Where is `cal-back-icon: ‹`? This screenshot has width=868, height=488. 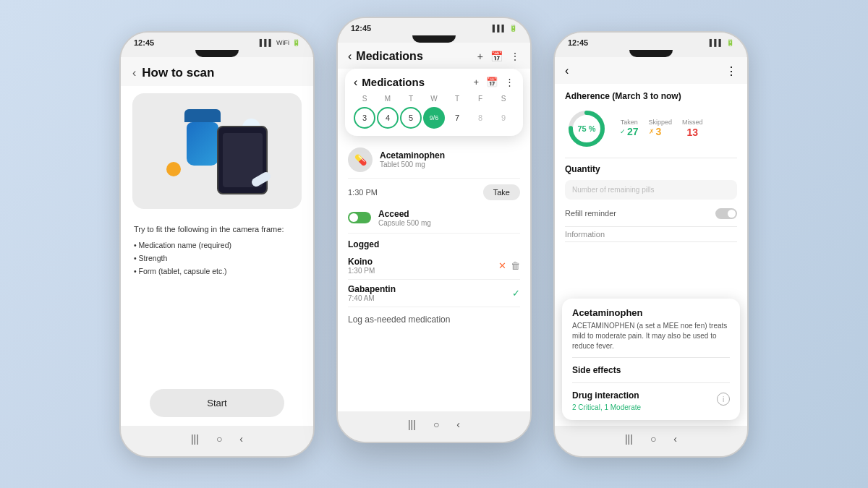 cal-back-icon: ‹ is located at coordinates (356, 82).